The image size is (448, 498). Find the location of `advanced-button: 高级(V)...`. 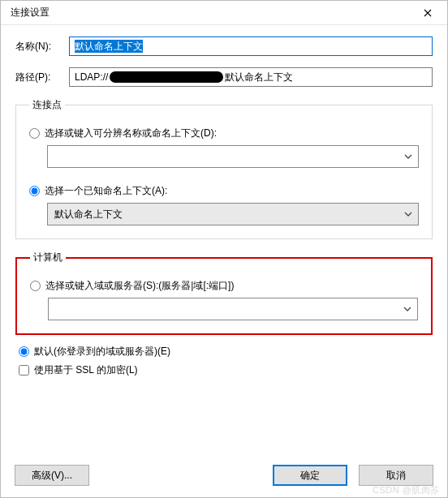

advanced-button: 高级(V)... is located at coordinates (52, 475).